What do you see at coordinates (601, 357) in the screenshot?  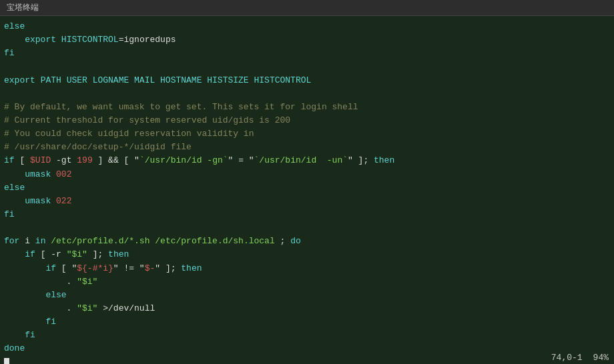 I see `scroll-percent: 94%` at bounding box center [601, 357].